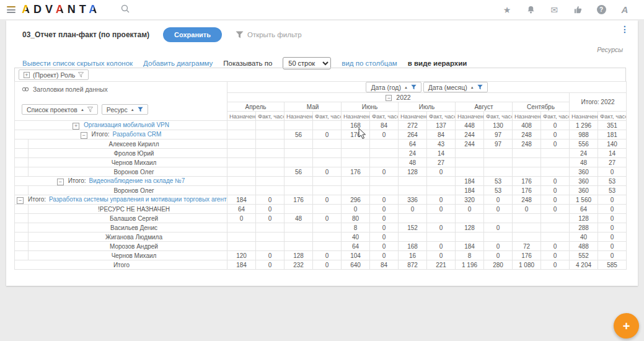 The image size is (644, 341). Describe the element at coordinates (299, 172) in the screenshot. I see `data-cell: 56` at that location.